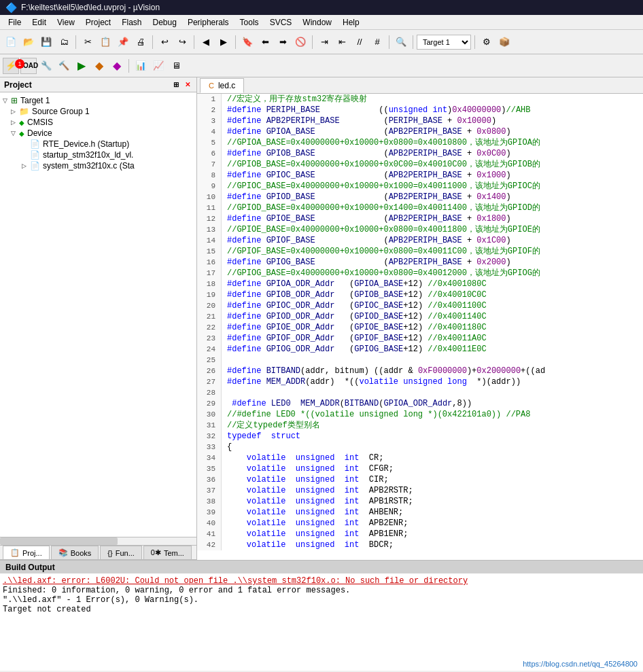 The height and width of the screenshot is (672, 643). Describe the element at coordinates (132, 22) in the screenshot. I see `menu-flash: Flash` at that location.